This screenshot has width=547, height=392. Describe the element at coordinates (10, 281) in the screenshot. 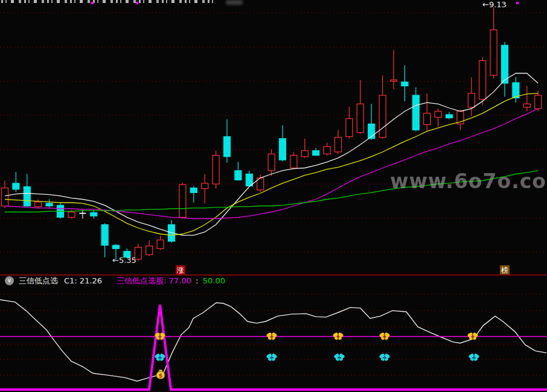

I see `collapse-icon: ∨` at that location.